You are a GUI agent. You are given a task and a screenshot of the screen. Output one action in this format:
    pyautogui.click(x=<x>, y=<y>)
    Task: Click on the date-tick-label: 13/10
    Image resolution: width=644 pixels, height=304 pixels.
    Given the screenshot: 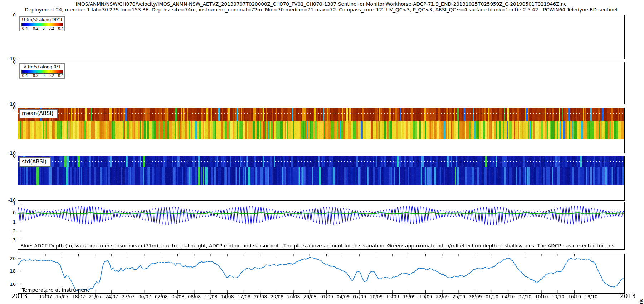 What is the action you would take?
    pyautogui.click(x=558, y=297)
    